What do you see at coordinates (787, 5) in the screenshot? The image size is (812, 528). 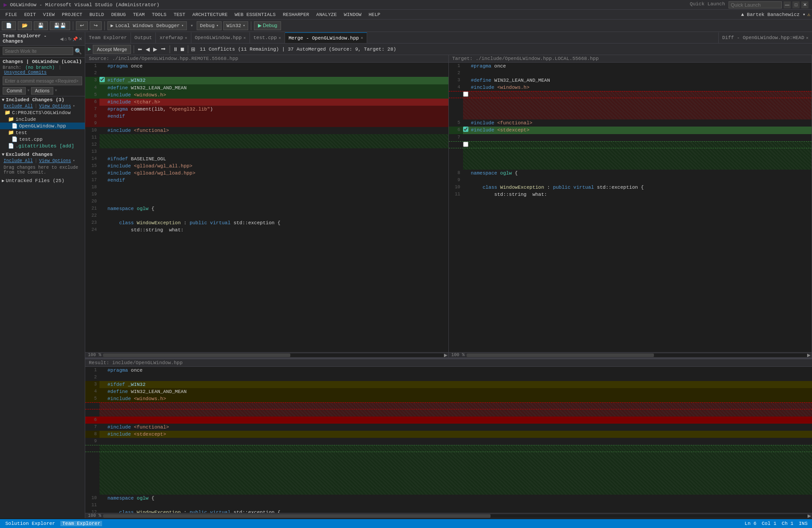 I see `minimize-button: —` at bounding box center [787, 5].